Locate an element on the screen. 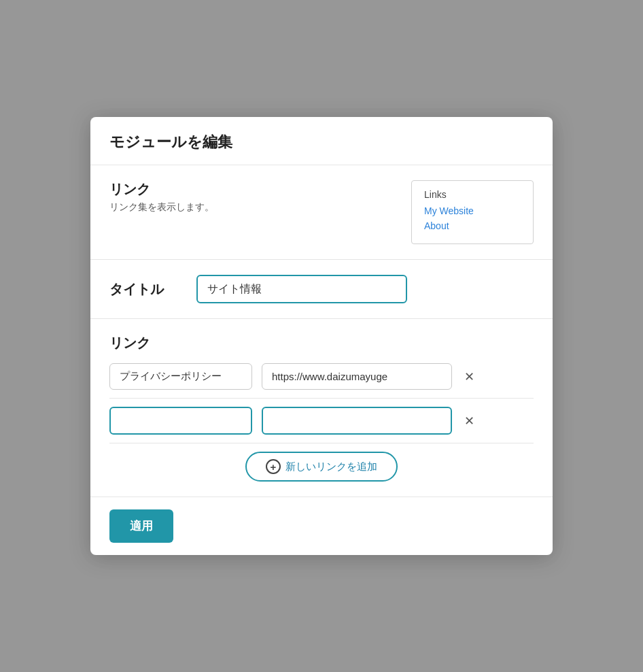 This screenshot has height=672, width=643. link-row: ✕ is located at coordinates (322, 381).